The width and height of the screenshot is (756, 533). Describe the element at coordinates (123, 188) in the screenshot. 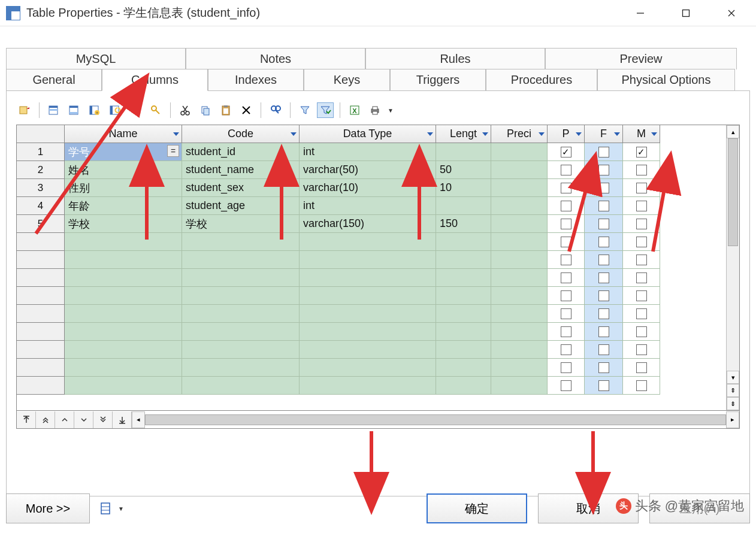

I see `cell-name: 性别` at that location.